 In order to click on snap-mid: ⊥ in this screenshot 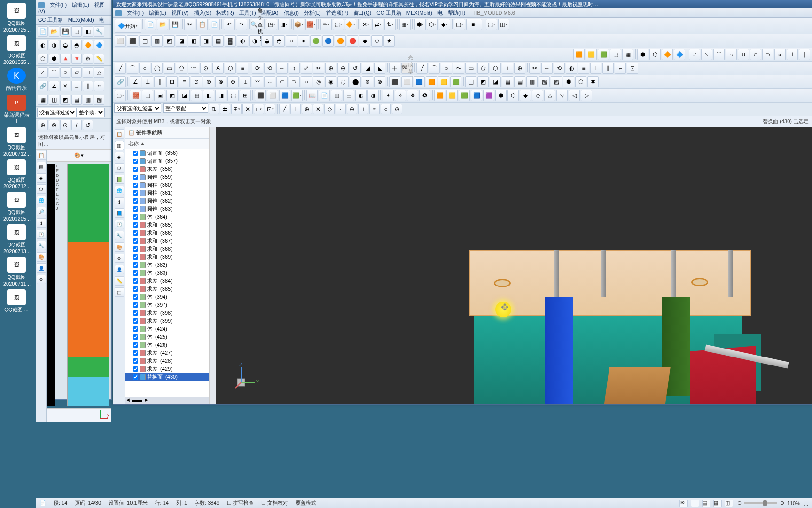, I will do `click(296, 109)`.